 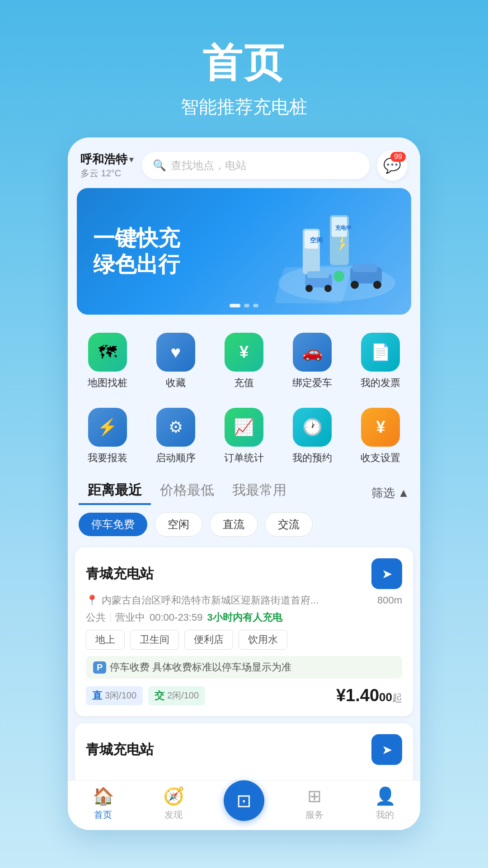 What do you see at coordinates (244, 574) in the screenshot?
I see `station-header: 青城充电站 ➤` at bounding box center [244, 574].